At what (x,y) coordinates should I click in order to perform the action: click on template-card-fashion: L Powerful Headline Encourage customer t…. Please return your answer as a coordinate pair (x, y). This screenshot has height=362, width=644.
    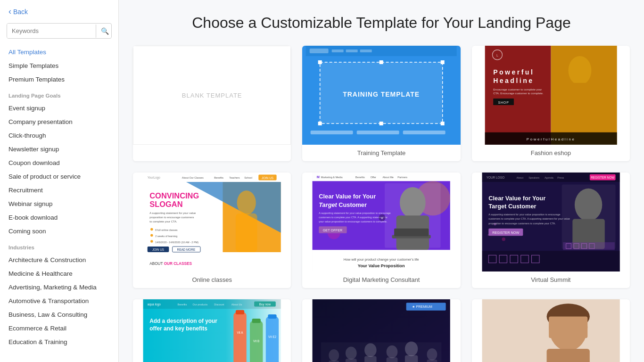
    Looking at the image, I should click on (551, 104).